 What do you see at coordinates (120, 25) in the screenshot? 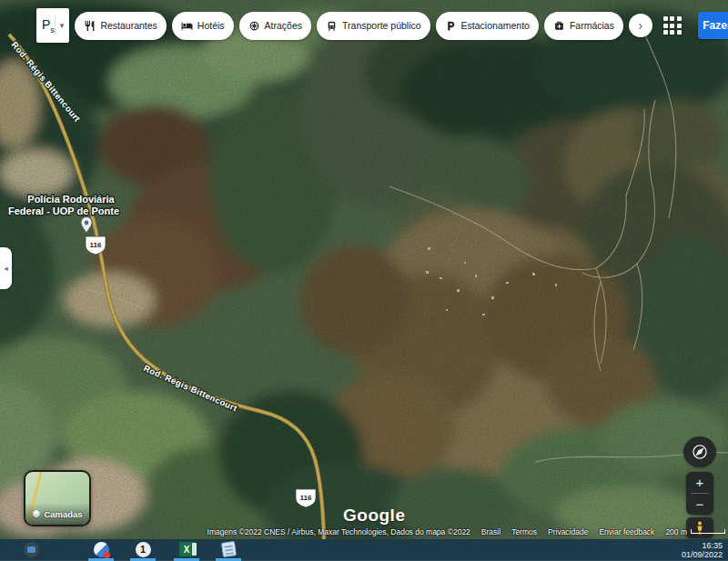
I see `category-restaurants-button: Restaurantes` at bounding box center [120, 25].